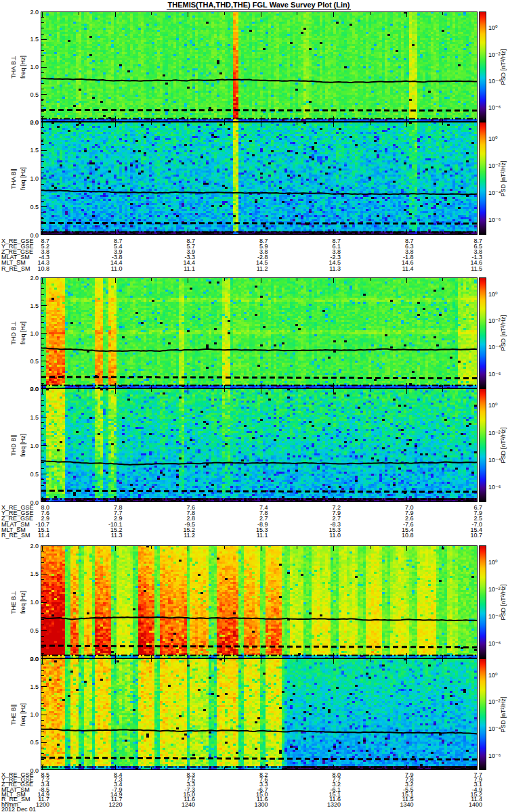 Image resolution: width=508 pixels, height=812 pixels. I want to click on panel-label-the-bpar: THE B∥, so click(14, 715).